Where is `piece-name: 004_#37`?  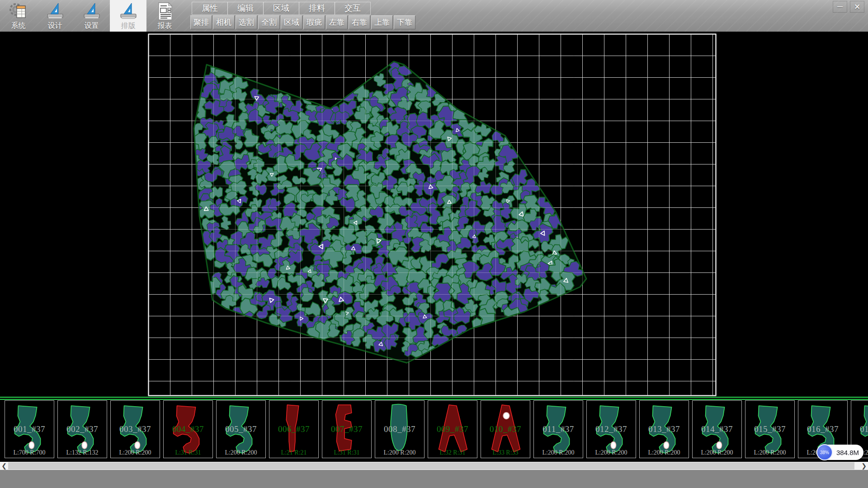
piece-name: 004_#37 is located at coordinates (188, 429).